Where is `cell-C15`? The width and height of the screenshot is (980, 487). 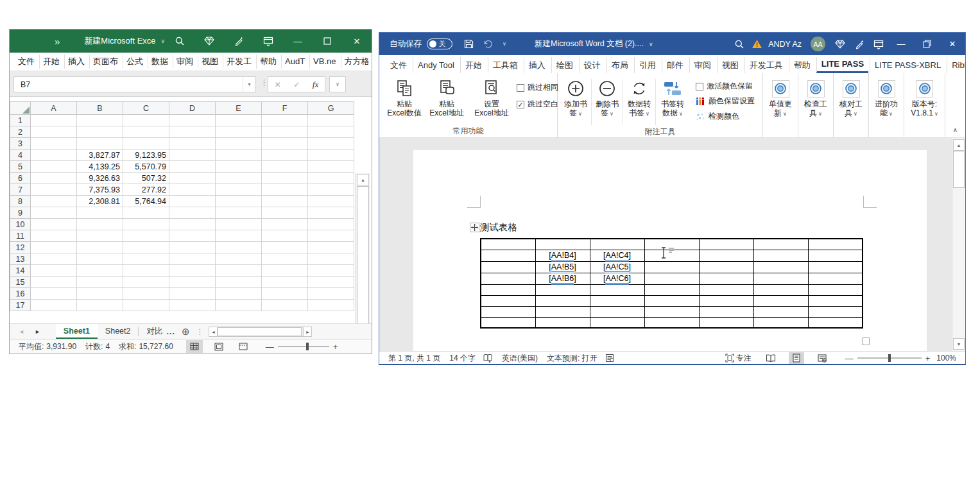
cell-C15 is located at coordinates (146, 282).